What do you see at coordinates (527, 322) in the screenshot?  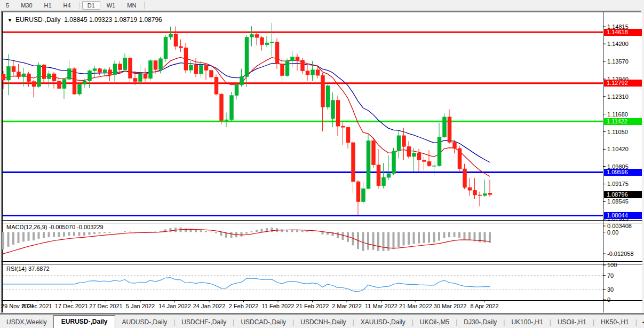 I see `tab-uk100-h1: UK100-,H1` at bounding box center [527, 322].